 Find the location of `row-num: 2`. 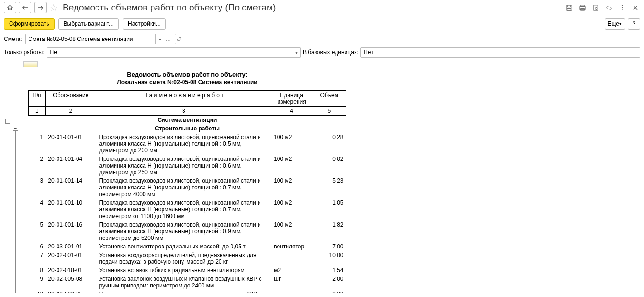

row-num: 2 is located at coordinates (37, 166).